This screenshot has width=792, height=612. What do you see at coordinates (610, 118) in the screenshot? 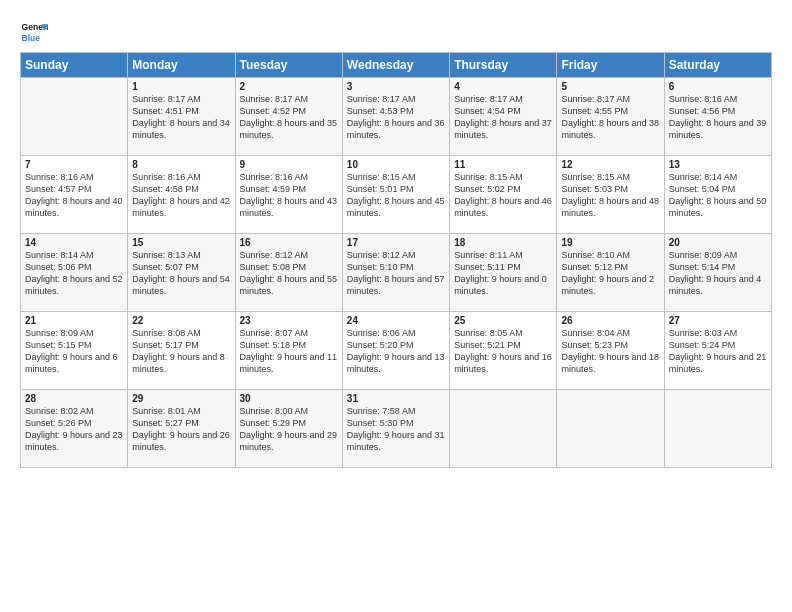
I see `day-info: Sunrise: 8:17 AMSunset: 4:55 PMDaylight:…` at bounding box center [610, 118].